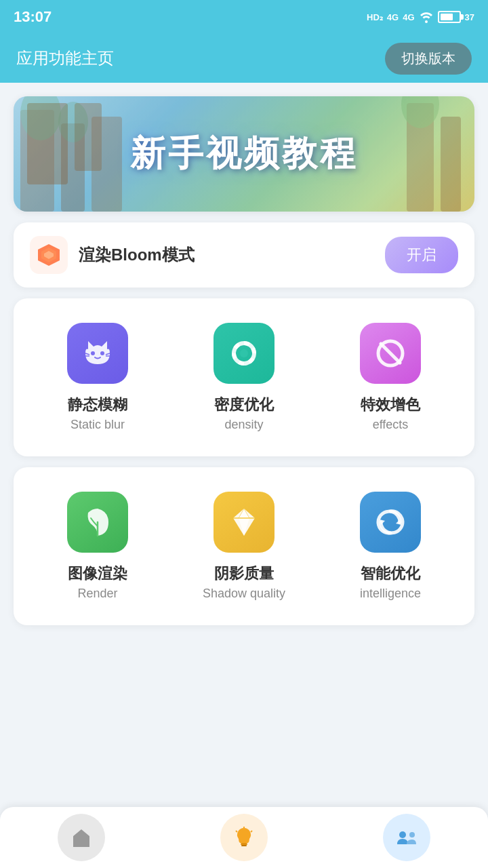 The height and width of the screenshot is (868, 488). What do you see at coordinates (390, 377) in the screenshot?
I see `grid-item-effects: 特效增色 effects` at bounding box center [390, 377].